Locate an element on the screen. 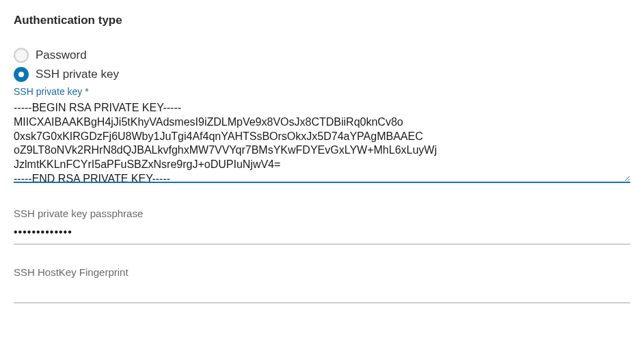  radio-ssh-private-key: SSH private key is located at coordinates (322, 74).